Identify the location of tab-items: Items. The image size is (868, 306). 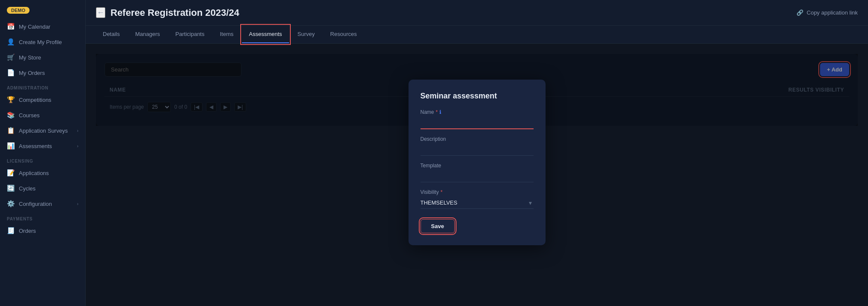
(227, 34).